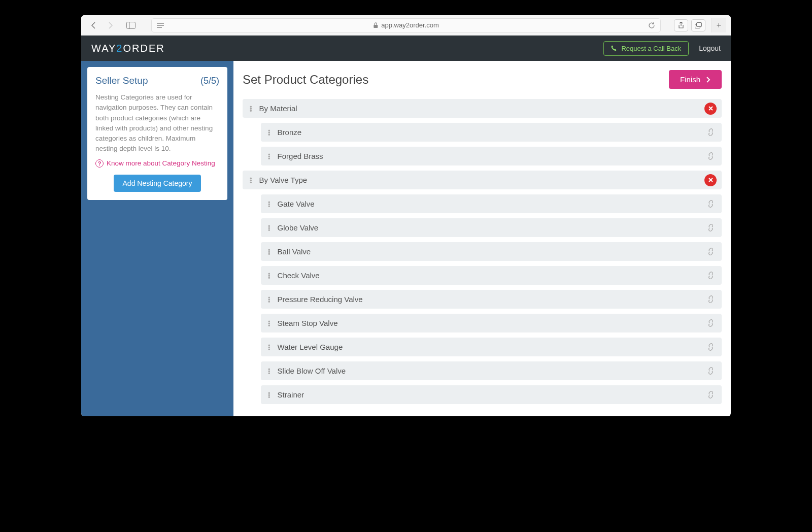 This screenshot has height=532, width=812. I want to click on sidebar-title: Seller Setup, so click(122, 81).